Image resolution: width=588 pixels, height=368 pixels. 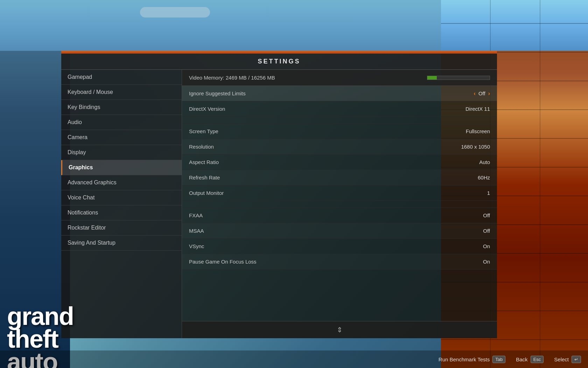 What do you see at coordinates (121, 107) in the screenshot?
I see `sidebar-item-key-bindings: Key Bindings` at bounding box center [121, 107].